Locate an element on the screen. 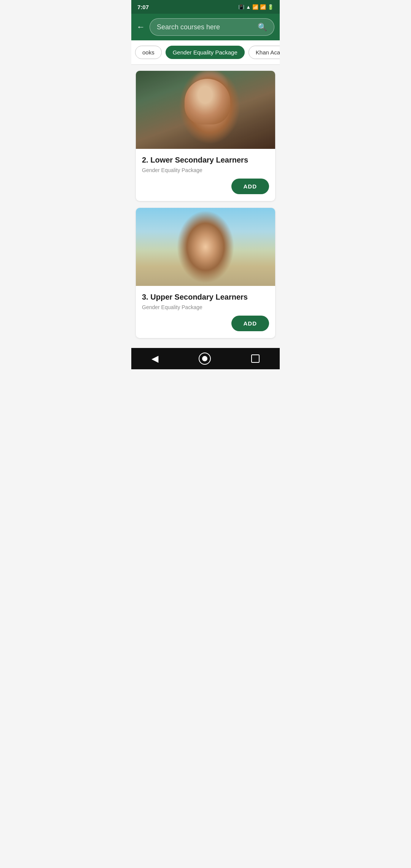 The height and width of the screenshot is (868, 411). card-footer-2: ADD is located at coordinates (206, 324).